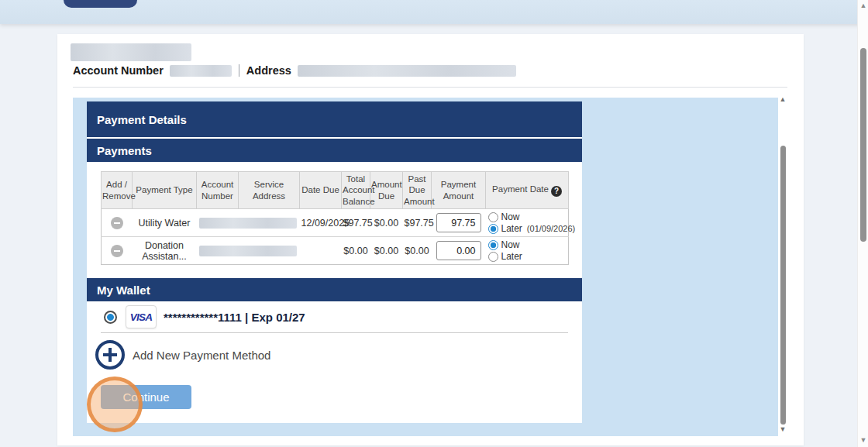 The height and width of the screenshot is (447, 868). What do you see at coordinates (218, 191) in the screenshot?
I see `col-account-number: Account Number` at bounding box center [218, 191].